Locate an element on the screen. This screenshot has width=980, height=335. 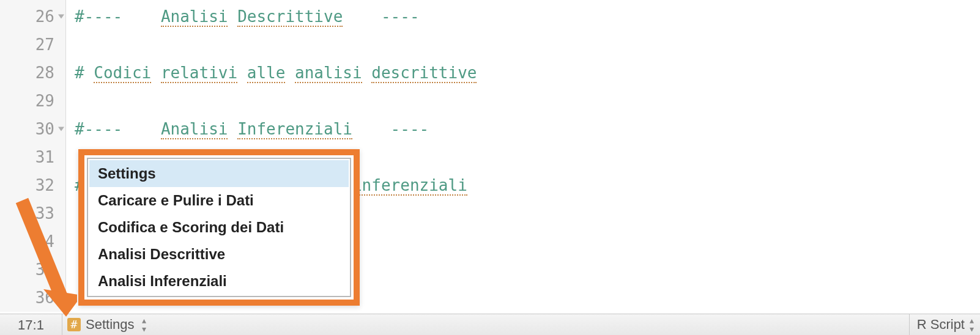
gutter-line: 31 is located at coordinates (33, 157).